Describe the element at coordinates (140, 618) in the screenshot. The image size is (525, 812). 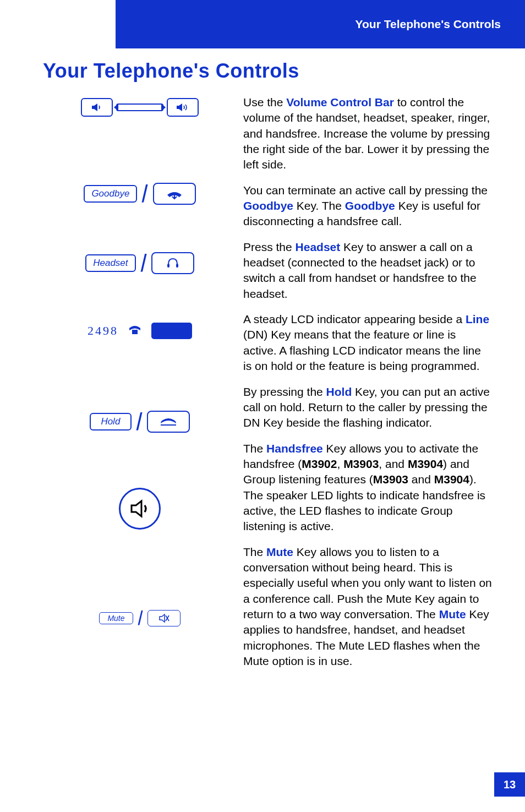
I see `mute-key-diagram: Mute /` at that location.